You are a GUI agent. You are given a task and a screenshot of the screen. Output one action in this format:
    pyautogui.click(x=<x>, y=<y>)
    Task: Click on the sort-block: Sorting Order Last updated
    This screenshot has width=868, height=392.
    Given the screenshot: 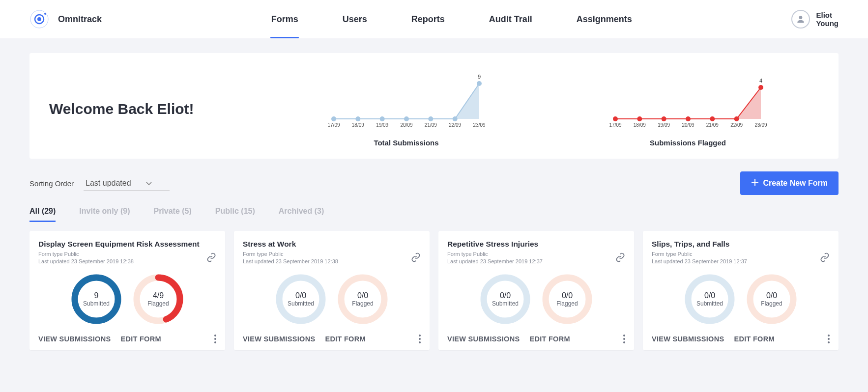 What is the action you would take?
    pyautogui.click(x=99, y=184)
    